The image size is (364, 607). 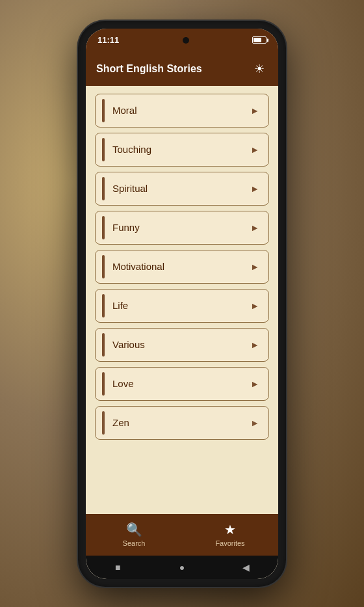 What do you see at coordinates (255, 150) in the screenshot?
I see `chevron-right-icon-touching: ►` at bounding box center [255, 150].